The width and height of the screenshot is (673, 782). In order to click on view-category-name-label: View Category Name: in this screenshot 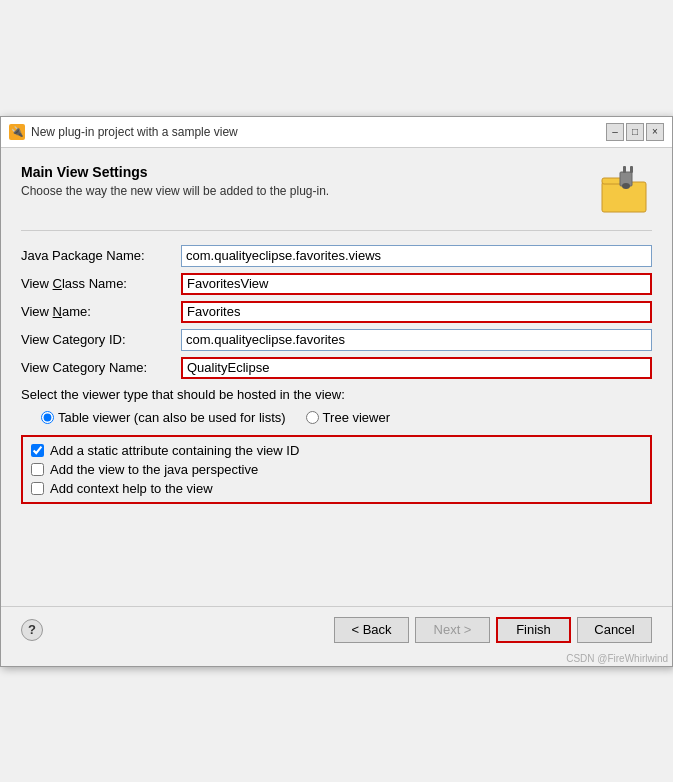, I will do `click(101, 368)`.